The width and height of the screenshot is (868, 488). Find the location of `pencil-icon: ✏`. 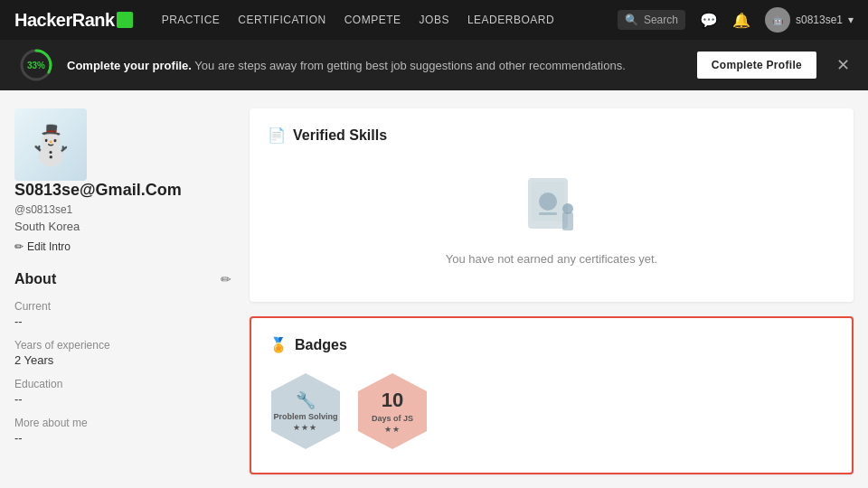

pencil-icon: ✏ is located at coordinates (19, 247).